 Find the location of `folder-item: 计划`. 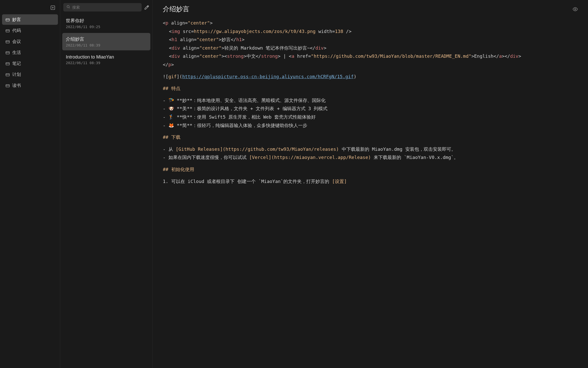

folder-item: 计划 is located at coordinates (30, 75).